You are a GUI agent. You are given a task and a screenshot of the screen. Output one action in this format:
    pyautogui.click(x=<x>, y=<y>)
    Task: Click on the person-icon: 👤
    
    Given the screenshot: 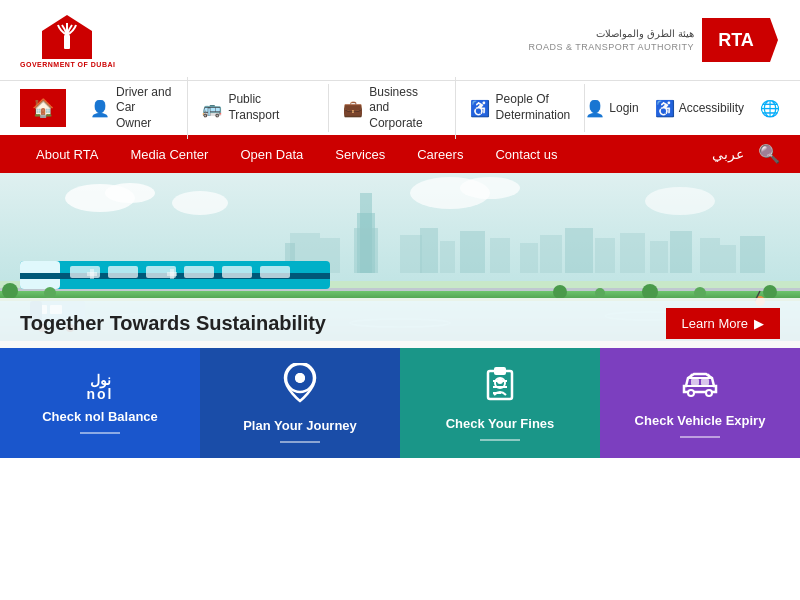 What is the action you would take?
    pyautogui.click(x=100, y=108)
    